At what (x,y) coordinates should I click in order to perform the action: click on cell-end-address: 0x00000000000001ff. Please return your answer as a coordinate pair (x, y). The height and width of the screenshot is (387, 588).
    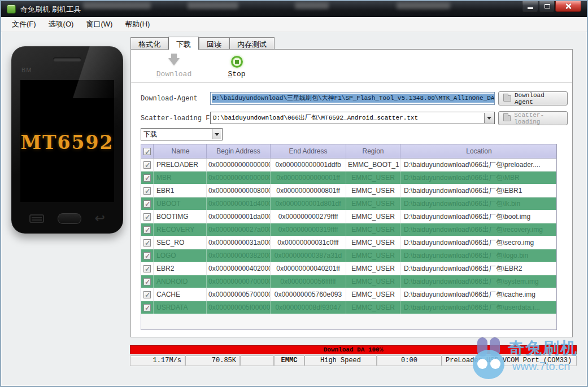
    Looking at the image, I should click on (308, 178).